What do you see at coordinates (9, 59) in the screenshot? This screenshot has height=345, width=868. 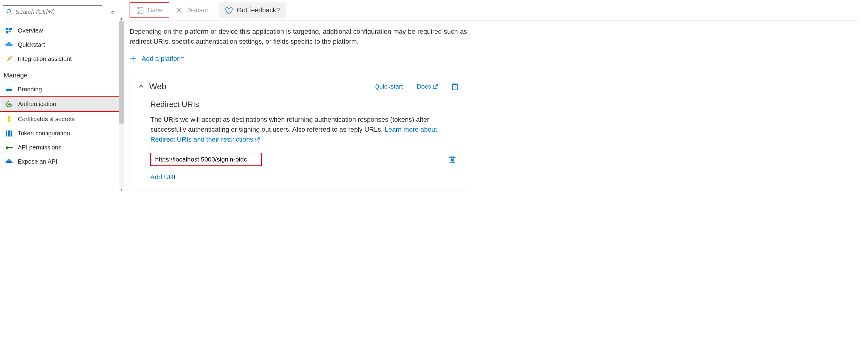 I see `rocket-icon` at bounding box center [9, 59].